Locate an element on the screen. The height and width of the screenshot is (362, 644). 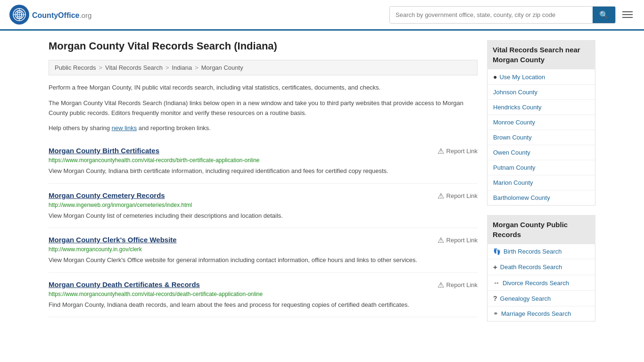
result-title-2: Morgan County Clerk's Office Website is located at coordinates (113, 239).